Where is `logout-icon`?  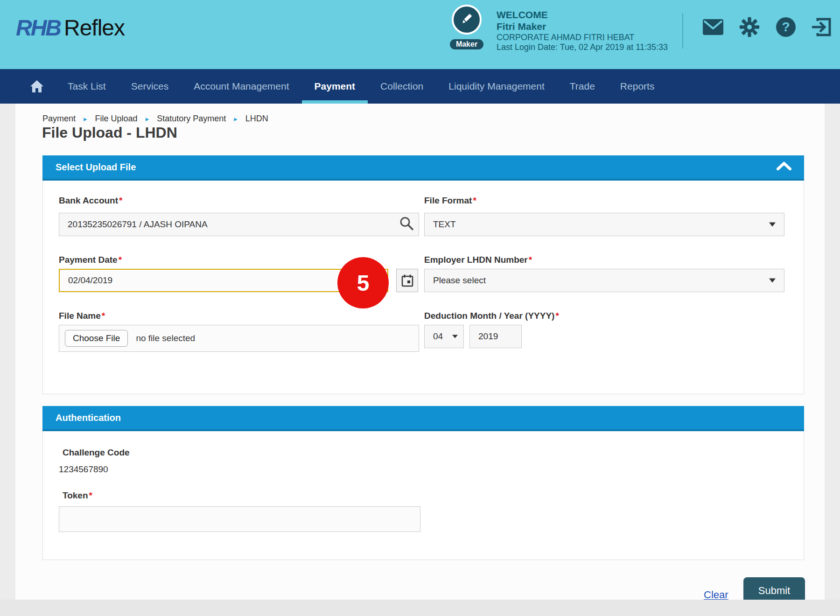
logout-icon is located at coordinates (821, 27).